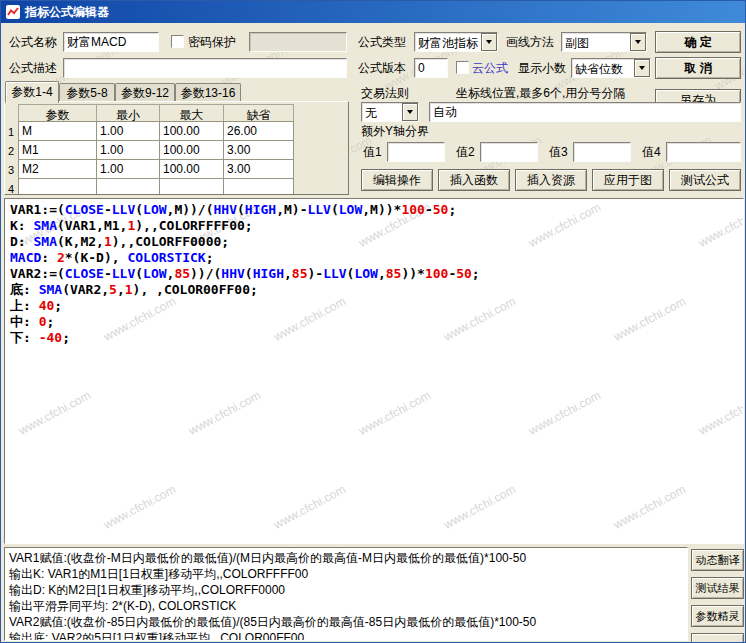  Describe the element at coordinates (604, 42) in the screenshot. I see `draw-method-select: 副图` at that location.